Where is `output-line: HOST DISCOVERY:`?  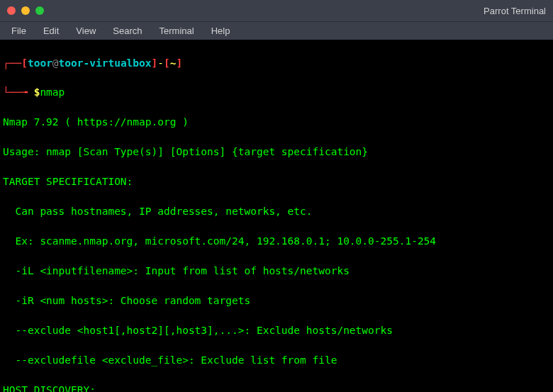 output-line: HOST DISCOVERY: is located at coordinates (276, 387).